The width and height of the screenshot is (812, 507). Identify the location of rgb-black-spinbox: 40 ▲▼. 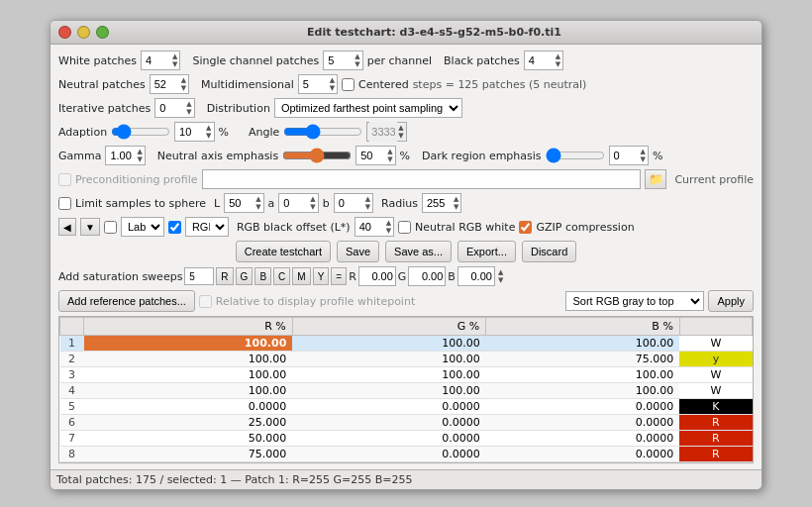
(374, 227).